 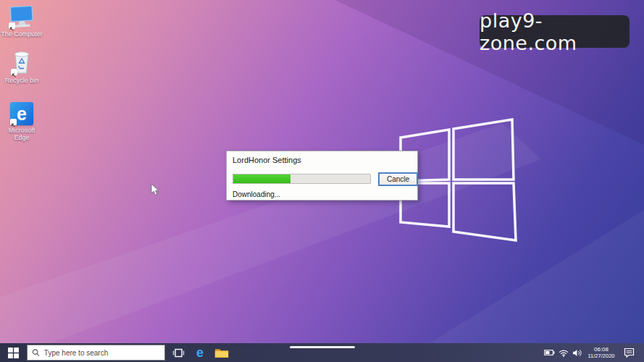 I want to click on windows-start-icon, so click(x=13, y=353).